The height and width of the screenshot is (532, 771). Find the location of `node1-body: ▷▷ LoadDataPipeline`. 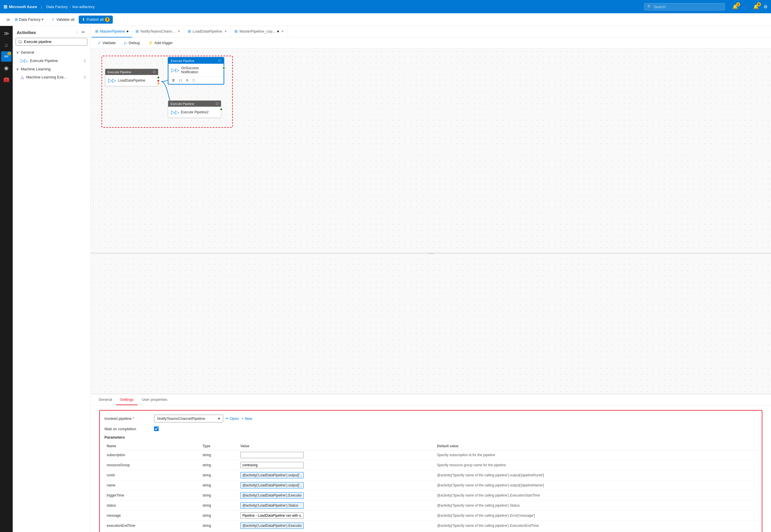

node1-body: ▷▷ LoadDataPipeline is located at coordinates (132, 81).